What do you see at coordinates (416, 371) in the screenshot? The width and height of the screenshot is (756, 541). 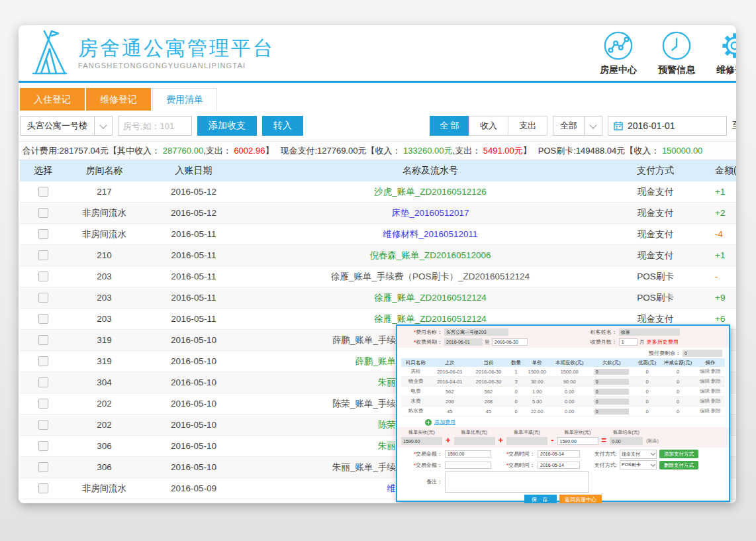 I see `fee-item-cell: 房租` at bounding box center [416, 371].